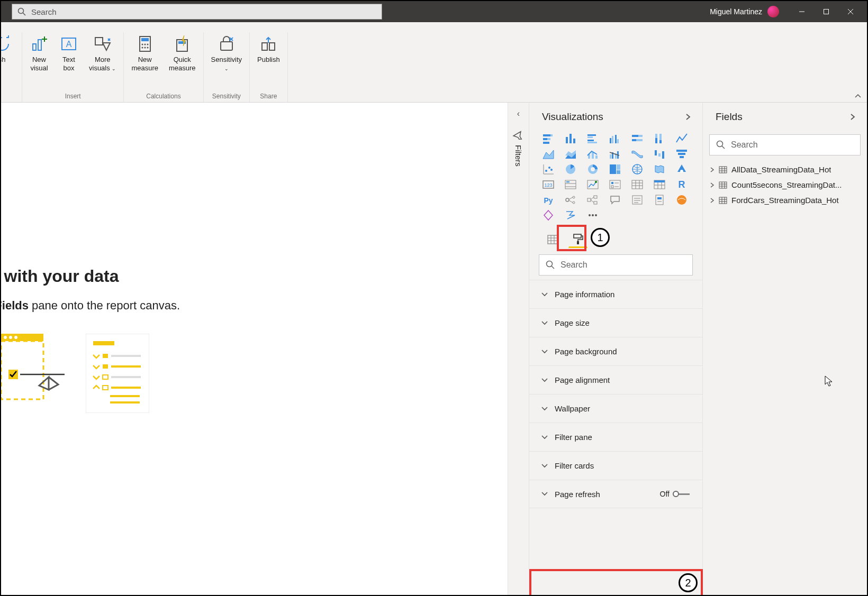  What do you see at coordinates (197, 12) in the screenshot?
I see `global-search: Search` at bounding box center [197, 12].